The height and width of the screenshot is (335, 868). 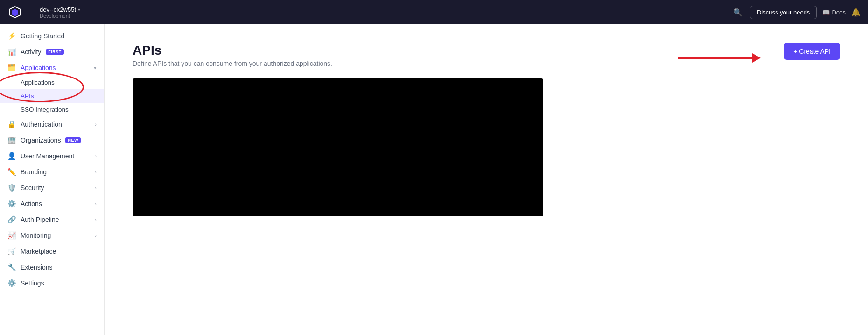 I want to click on sidebar-item-label: Branding, so click(x=34, y=172).